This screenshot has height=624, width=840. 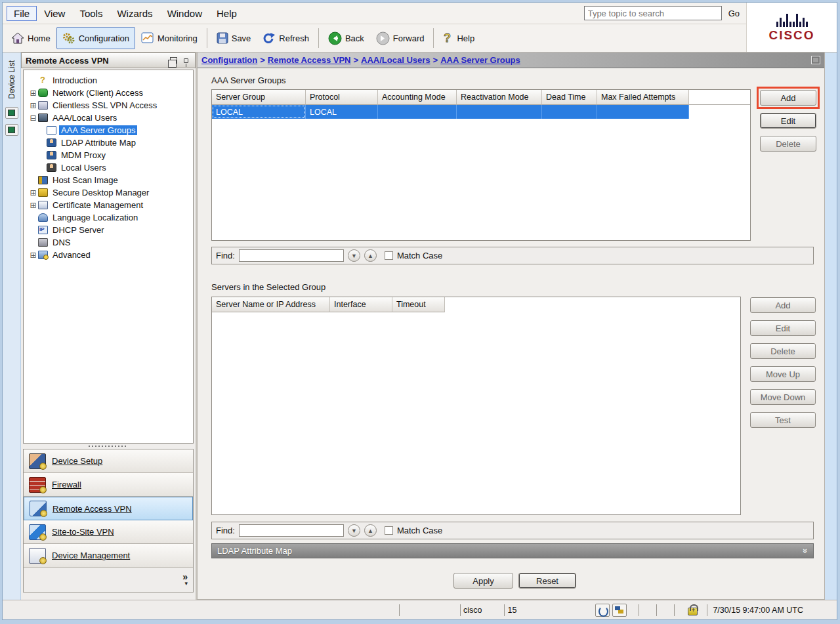 What do you see at coordinates (734, 13) in the screenshot?
I see `search-go-button: Go` at bounding box center [734, 13].